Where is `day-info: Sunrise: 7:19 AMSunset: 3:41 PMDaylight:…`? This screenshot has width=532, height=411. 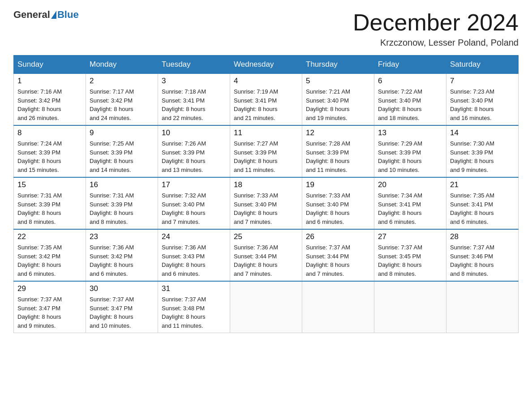
day-info: Sunrise: 7:19 AMSunset: 3:41 PMDaylight:… is located at coordinates (266, 105).